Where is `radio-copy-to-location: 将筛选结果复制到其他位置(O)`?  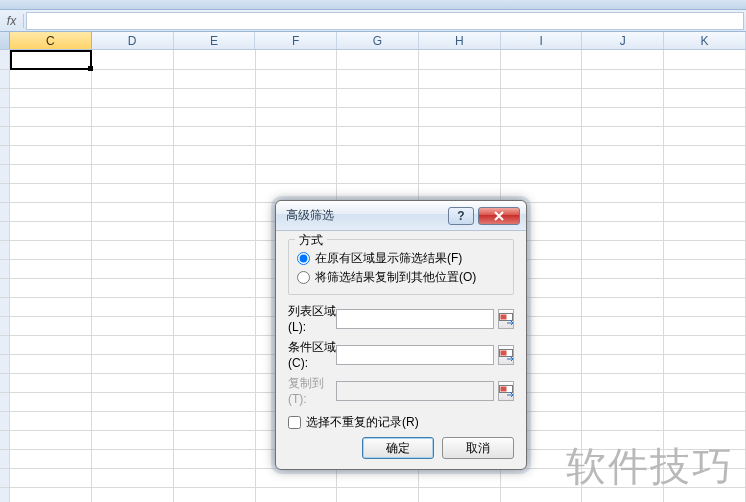 radio-copy-to-location: 将筛选结果复制到其他位置(O) is located at coordinates (401, 278).